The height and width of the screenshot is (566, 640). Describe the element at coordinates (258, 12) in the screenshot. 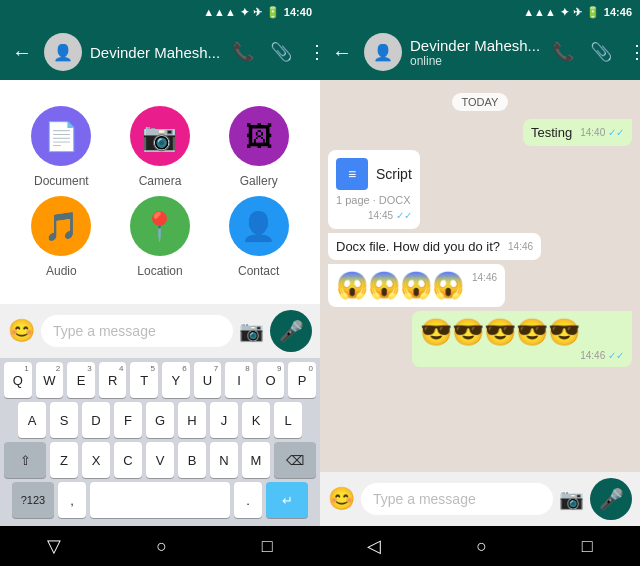

I see `left-status-icons: ▲▲▲ ✦ ✈ 🔋 14:40` at that location.